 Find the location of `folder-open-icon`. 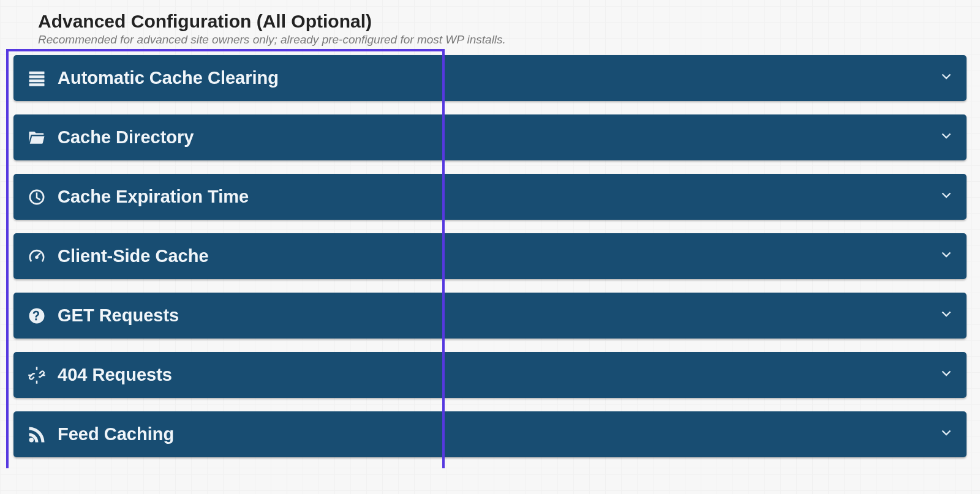

folder-open-icon is located at coordinates (37, 138).